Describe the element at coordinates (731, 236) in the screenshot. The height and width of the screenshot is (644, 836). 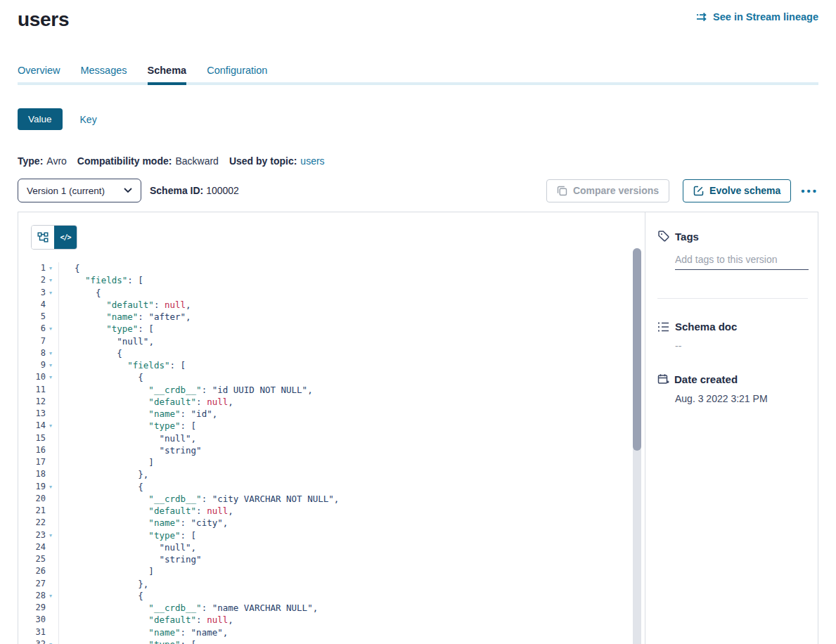
I see `tags-heading: Tags` at that location.